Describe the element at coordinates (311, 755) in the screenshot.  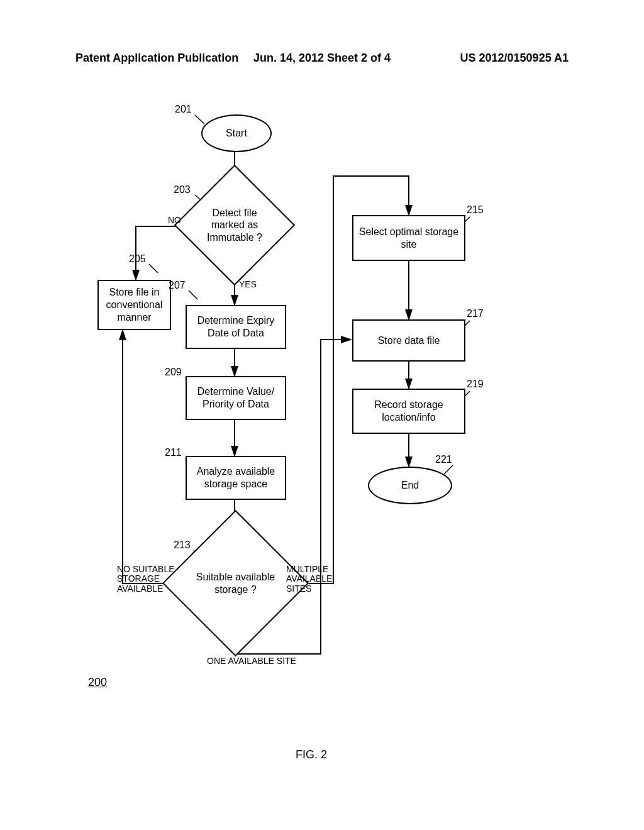
I see `figure-caption: FIG. 2` at that location.